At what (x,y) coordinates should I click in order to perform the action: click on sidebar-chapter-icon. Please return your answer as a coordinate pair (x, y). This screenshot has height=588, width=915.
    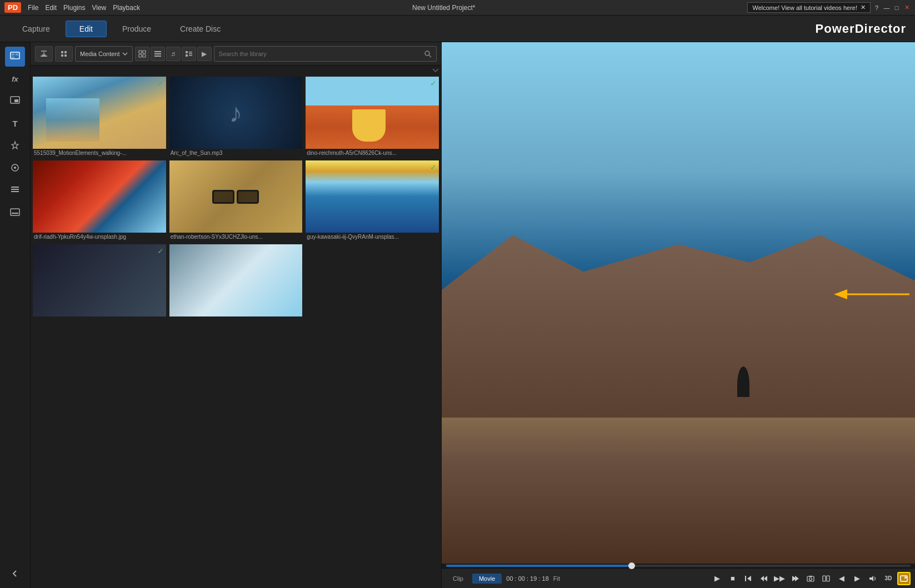
    Looking at the image, I should click on (15, 190).